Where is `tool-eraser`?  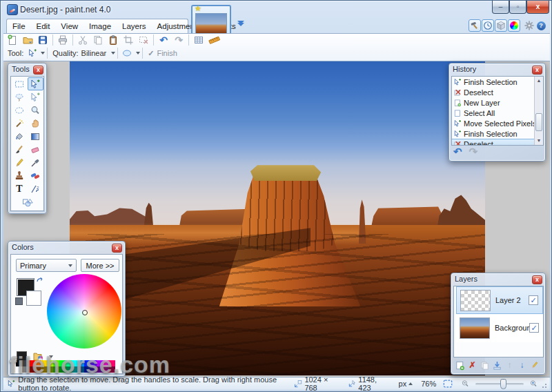
tool-eraser is located at coordinates (36, 149).